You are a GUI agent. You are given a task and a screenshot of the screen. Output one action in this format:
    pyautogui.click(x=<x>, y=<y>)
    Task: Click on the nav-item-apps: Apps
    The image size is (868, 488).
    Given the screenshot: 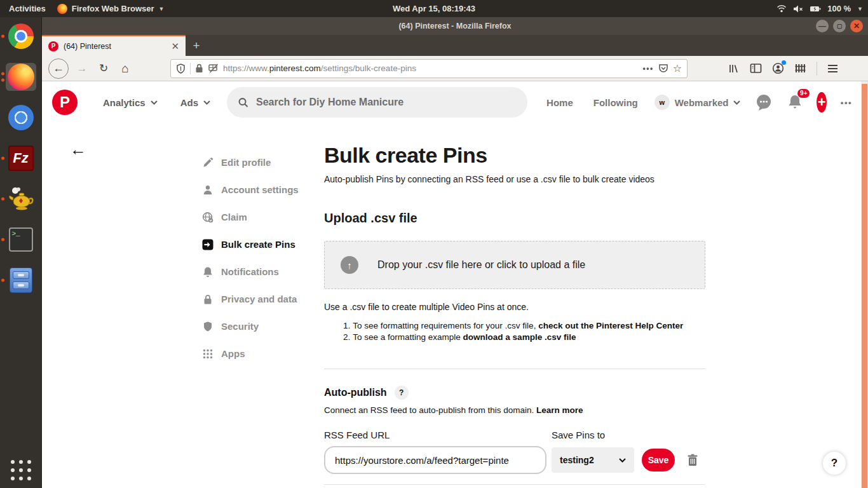 What is the action you would take?
    pyautogui.click(x=269, y=353)
    